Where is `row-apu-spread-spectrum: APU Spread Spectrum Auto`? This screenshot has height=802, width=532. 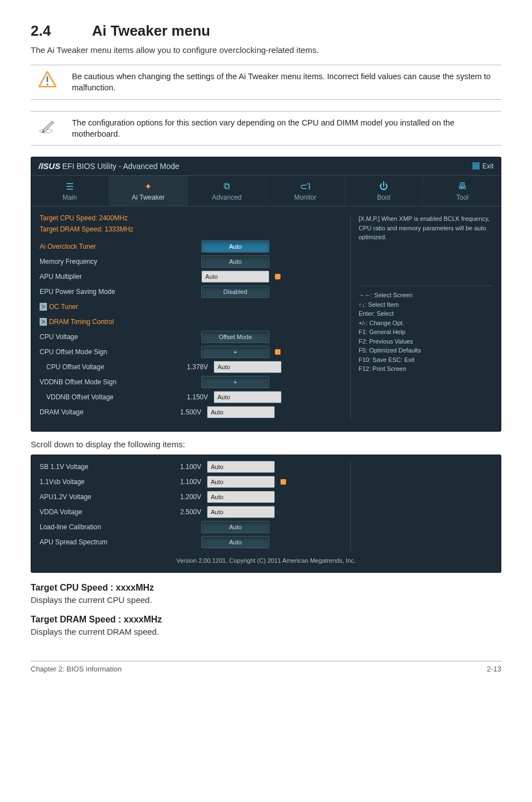
row-apu-spread-spectrum: APU Spread Spectrum Auto is located at coordinates (191, 542).